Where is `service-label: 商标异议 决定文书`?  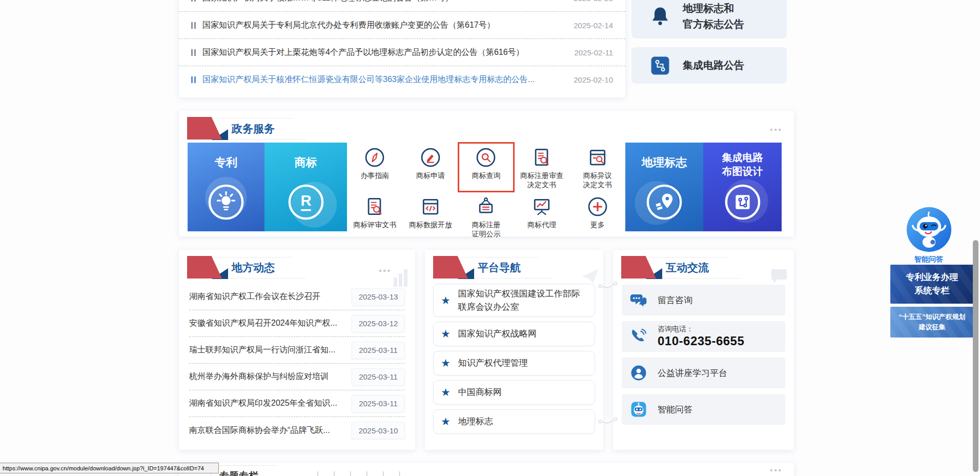
service-label: 商标异议 决定文书 is located at coordinates (598, 180).